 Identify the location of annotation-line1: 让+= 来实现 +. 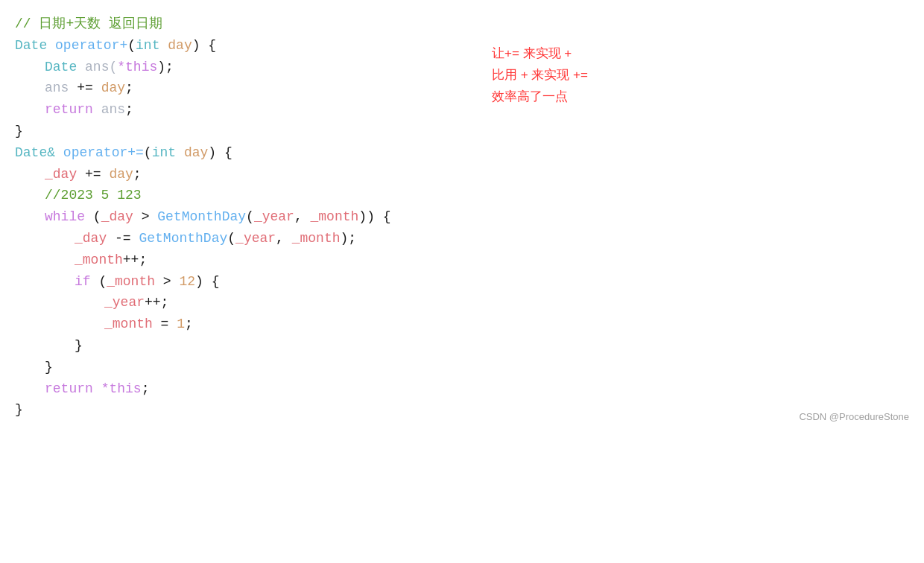
(539, 54).